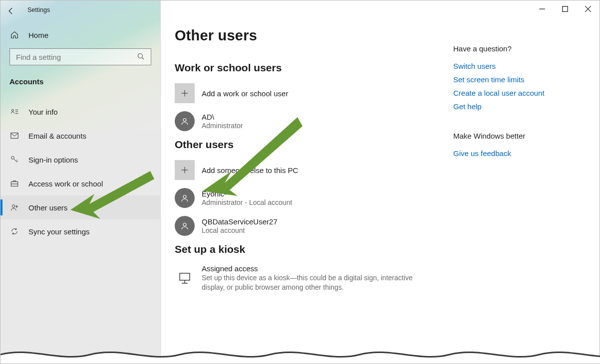 Image resolution: width=600 pixels, height=364 pixels. What do you see at coordinates (240, 230) in the screenshot?
I see `user-role: Local account` at bounding box center [240, 230].